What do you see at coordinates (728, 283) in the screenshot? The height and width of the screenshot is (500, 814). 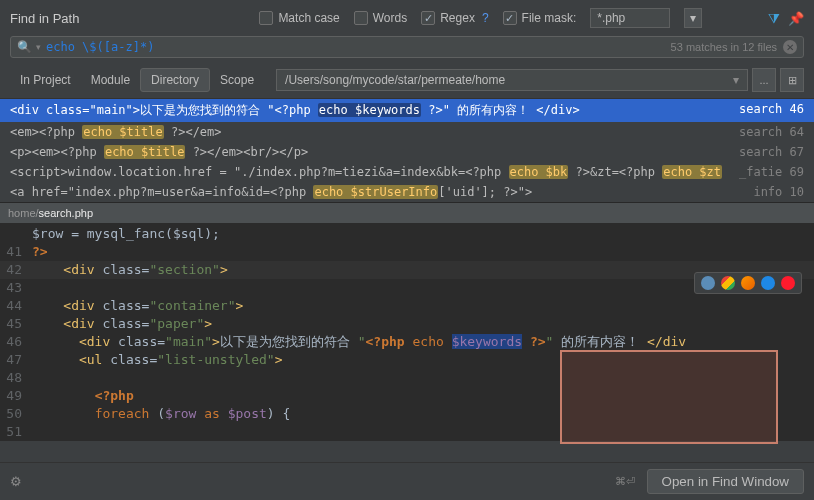 I see `chrome-icon` at bounding box center [728, 283].